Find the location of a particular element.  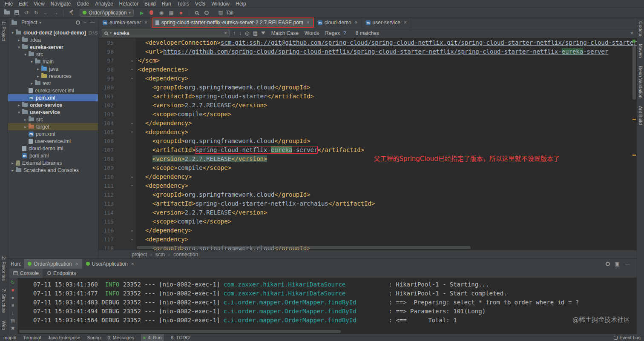

tool-window-button-2-favorites: 2: Favorites is located at coordinates (4, 268).